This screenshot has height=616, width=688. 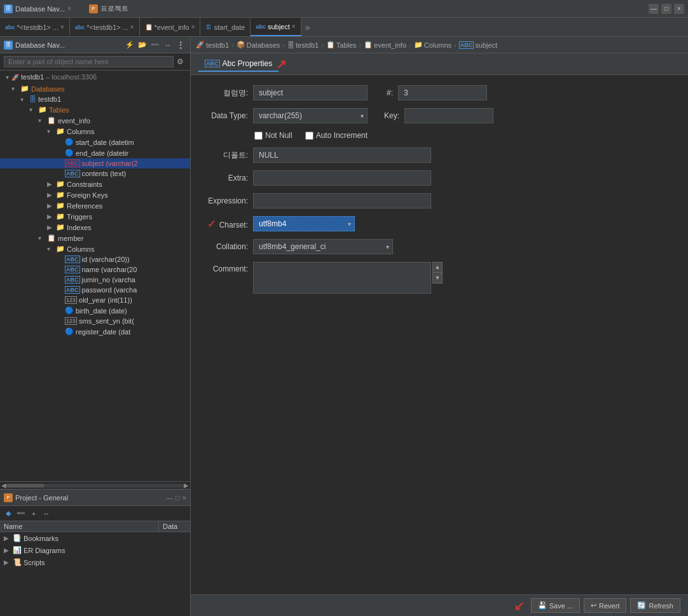 I want to click on bc-sep5: ›, so click(x=410, y=45).